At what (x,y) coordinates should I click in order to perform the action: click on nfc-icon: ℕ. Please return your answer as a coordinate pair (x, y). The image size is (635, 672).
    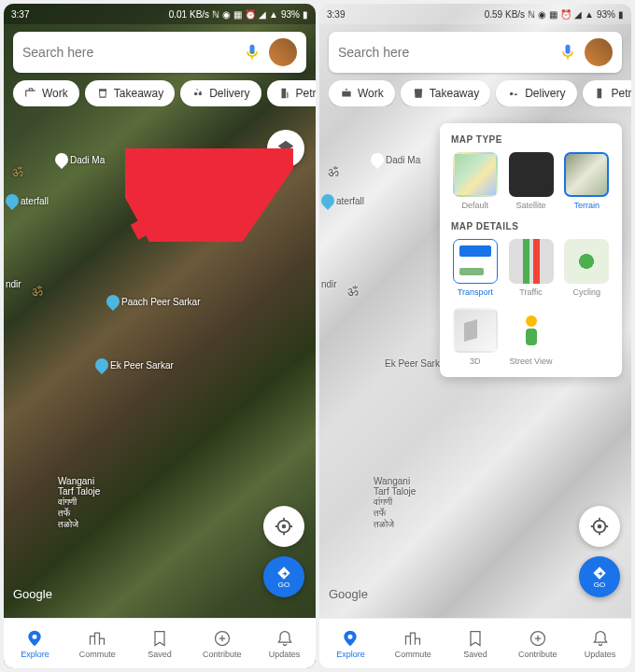
    Looking at the image, I should click on (216, 15).